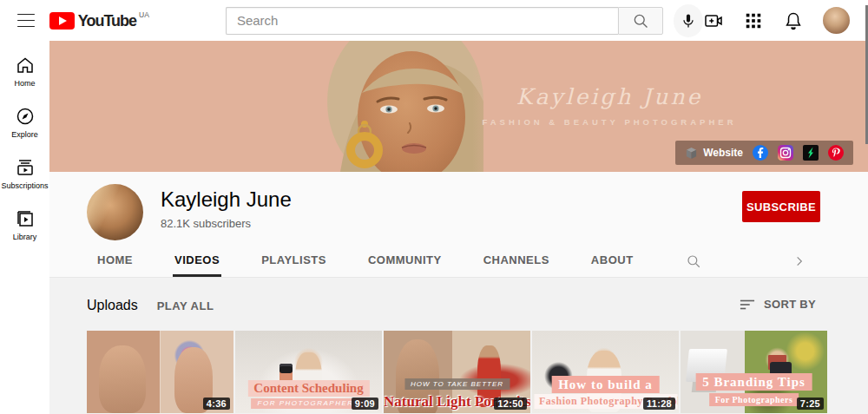 This screenshot has height=414, width=868. Describe the element at coordinates (837, 21) in the screenshot. I see `account-avatar` at that location.